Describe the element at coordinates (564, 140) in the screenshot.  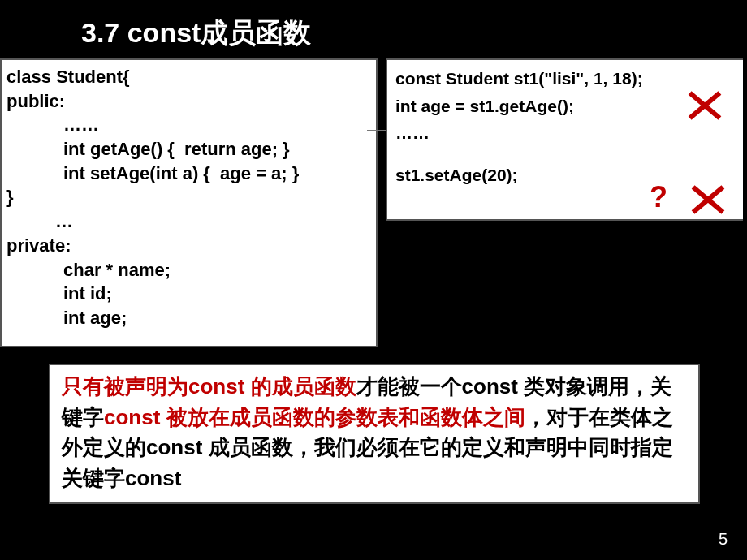
I see `code-box-right: const Student st1("lisi", 1, 18); int ag…` at that location.